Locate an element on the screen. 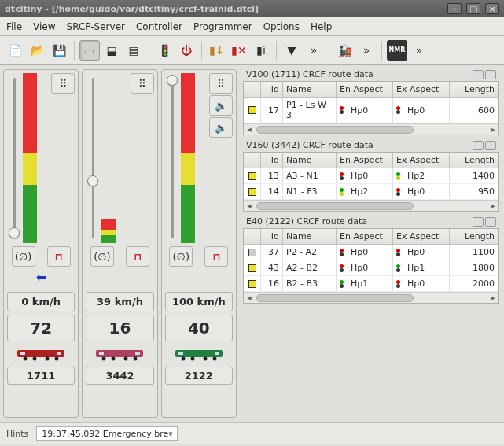 This screenshot has width=504, height=446. power-off-icon: ⏻ is located at coordinates (186, 50).